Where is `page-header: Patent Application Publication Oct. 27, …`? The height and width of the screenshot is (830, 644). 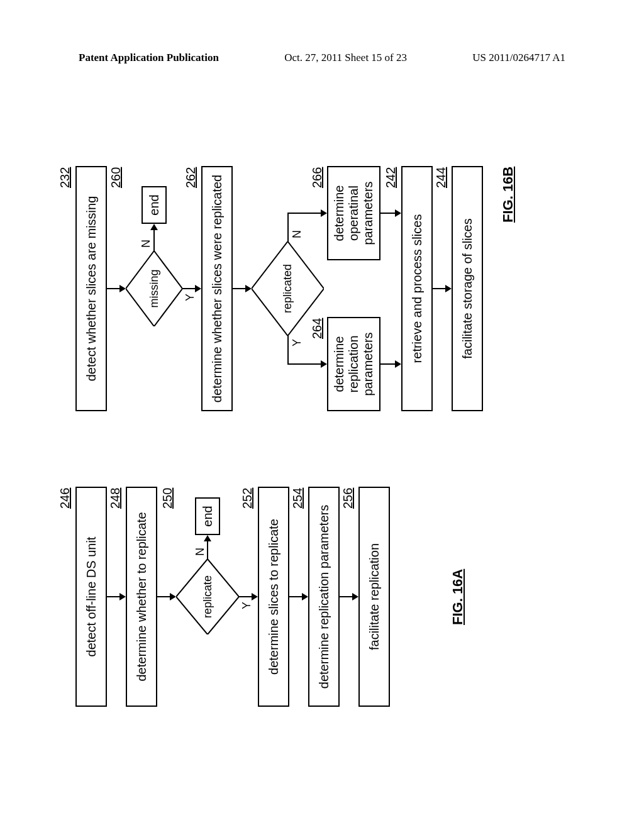 page-header: Patent Application Publication Oct. 27, … is located at coordinates (322, 58).